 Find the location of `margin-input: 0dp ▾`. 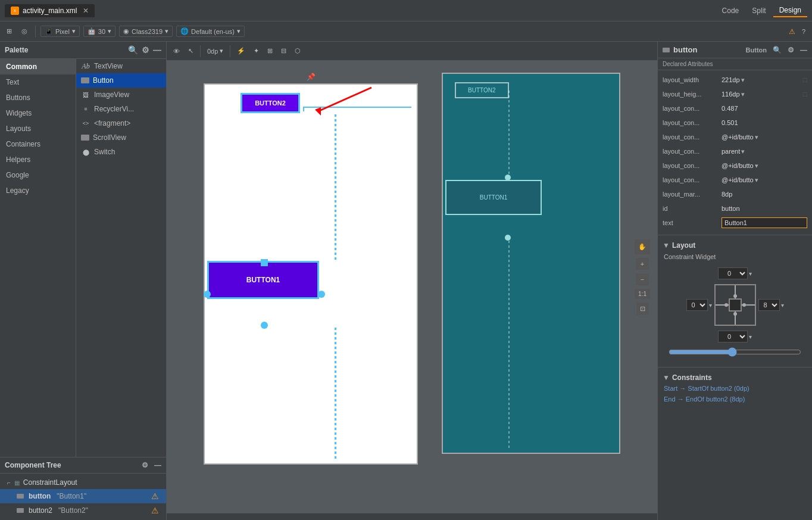

margin-input: 0dp ▾ is located at coordinates (216, 51).